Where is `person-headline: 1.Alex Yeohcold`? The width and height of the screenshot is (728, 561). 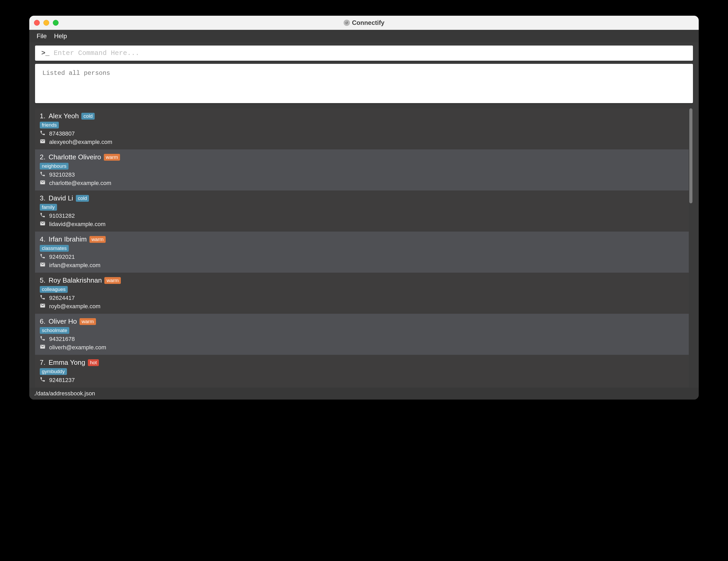 person-headline: 1.Alex Yeohcold is located at coordinates (362, 116).